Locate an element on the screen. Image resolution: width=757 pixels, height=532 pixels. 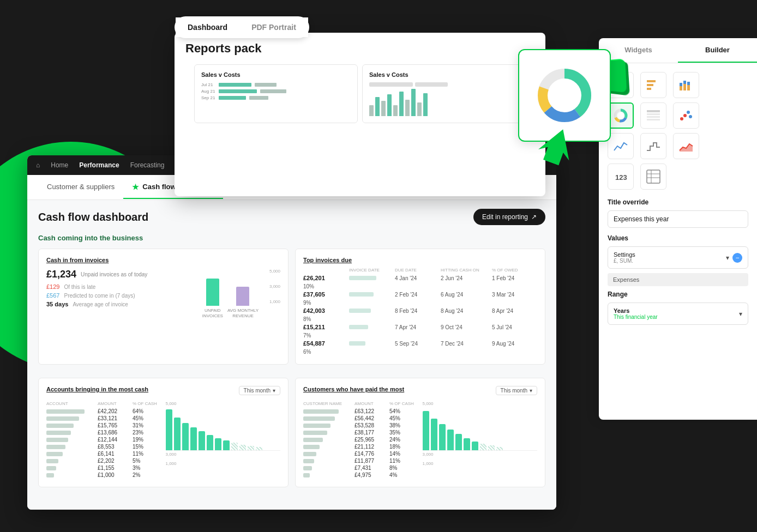
acc-pct-5: 19% is located at coordinates (146, 439).